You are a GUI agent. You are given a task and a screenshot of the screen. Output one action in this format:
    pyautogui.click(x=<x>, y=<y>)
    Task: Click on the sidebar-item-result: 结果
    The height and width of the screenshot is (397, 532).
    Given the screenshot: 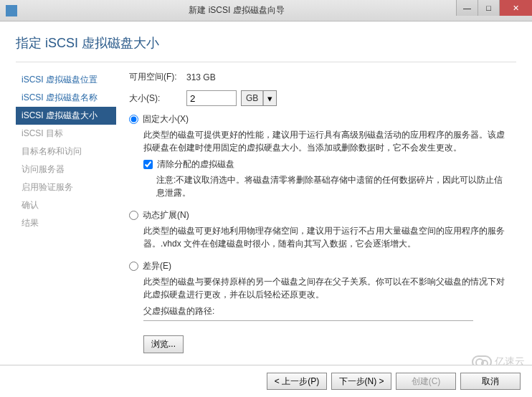 What is the action you would take?
    pyautogui.click(x=66, y=224)
    